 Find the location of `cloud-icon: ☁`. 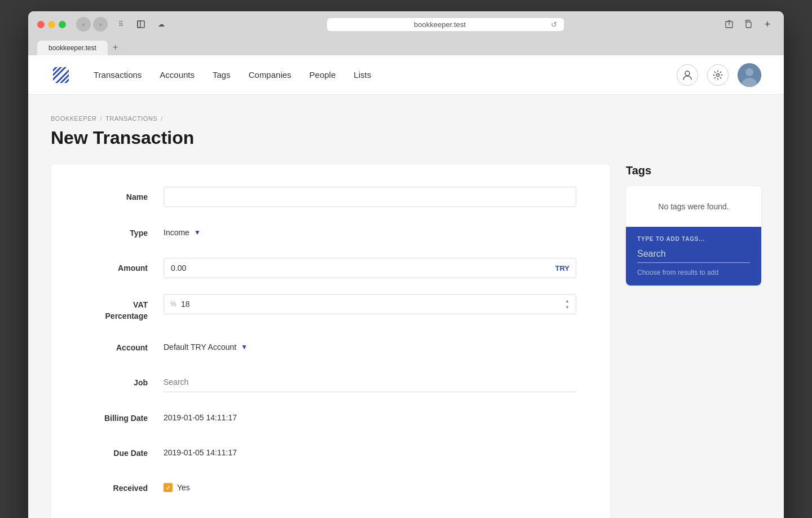

cloud-icon: ☁ is located at coordinates (161, 24).